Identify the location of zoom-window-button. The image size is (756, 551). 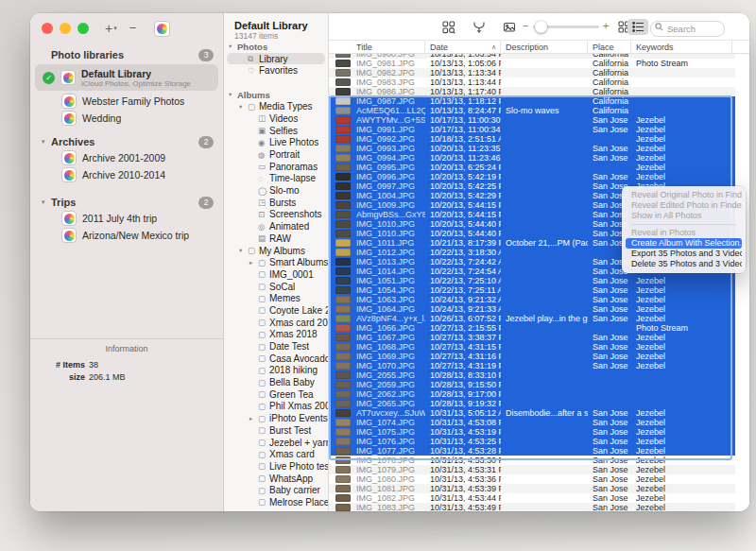
(83, 28).